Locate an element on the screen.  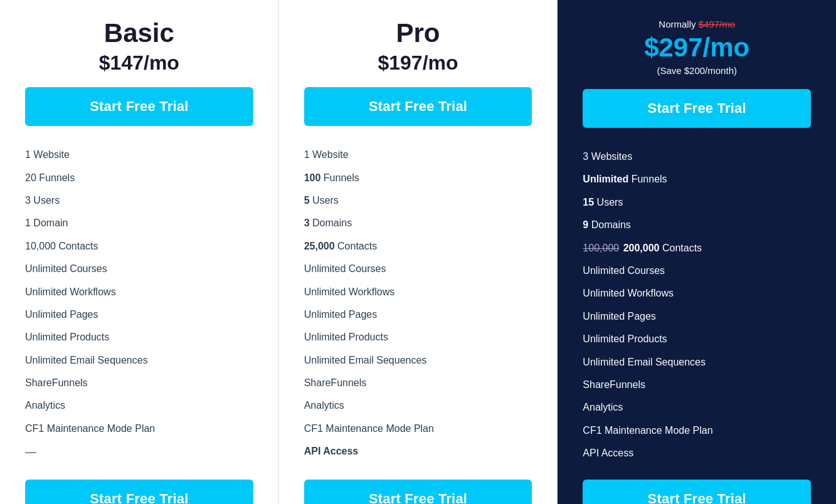
list-item: Unlimited Funnels is located at coordinates (697, 179).